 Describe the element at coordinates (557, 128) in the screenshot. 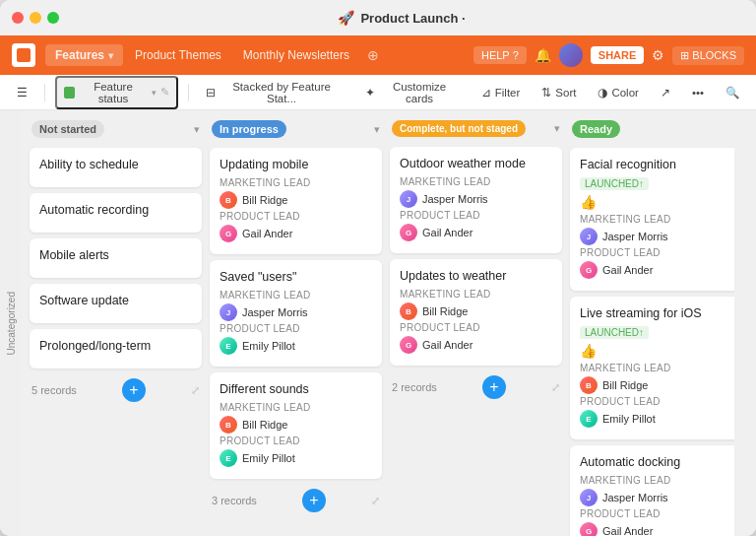

I see `col-chevron-complete: ▾` at that location.